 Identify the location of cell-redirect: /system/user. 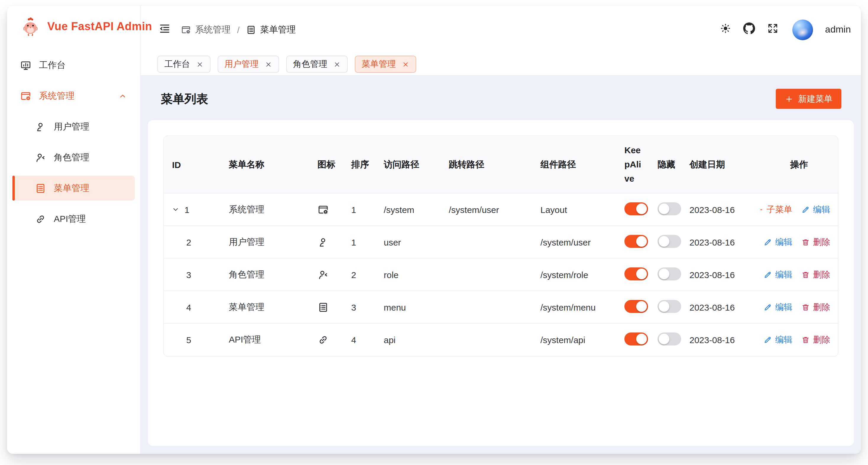
(489, 209).